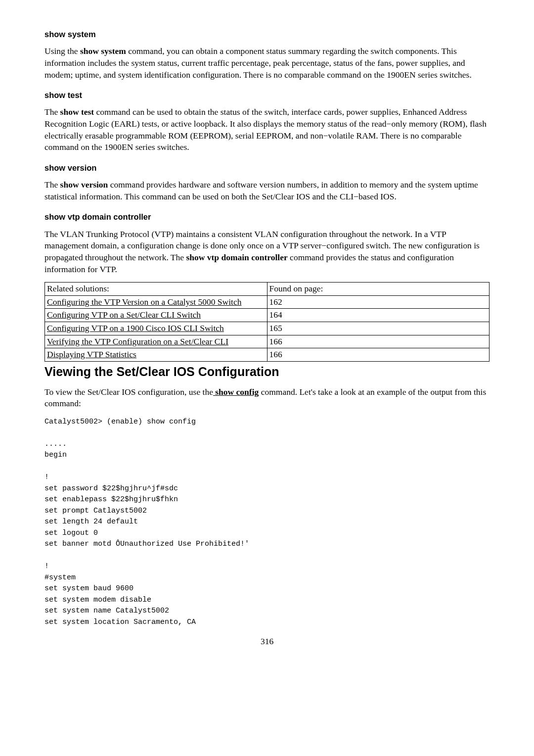 Image resolution: width=534 pixels, height=756 pixels. I want to click on related-solutions-table: Related solutions: Found on page: Config…, so click(267, 322).